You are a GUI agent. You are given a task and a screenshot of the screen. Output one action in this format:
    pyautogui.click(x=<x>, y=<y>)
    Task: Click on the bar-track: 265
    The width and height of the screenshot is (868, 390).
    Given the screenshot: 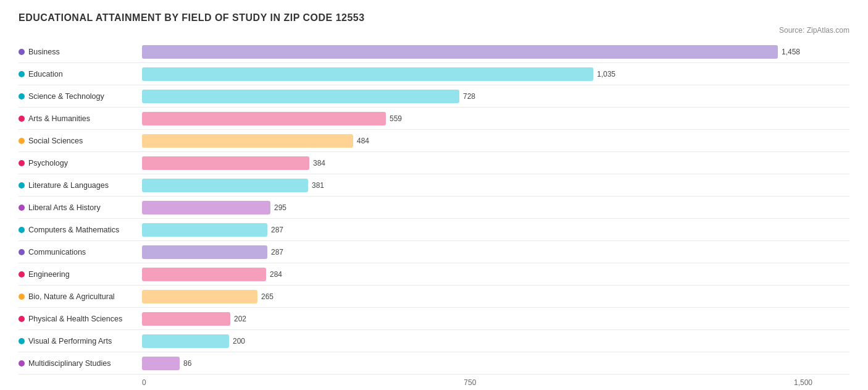 What is the action you would take?
    pyautogui.click(x=496, y=297)
    